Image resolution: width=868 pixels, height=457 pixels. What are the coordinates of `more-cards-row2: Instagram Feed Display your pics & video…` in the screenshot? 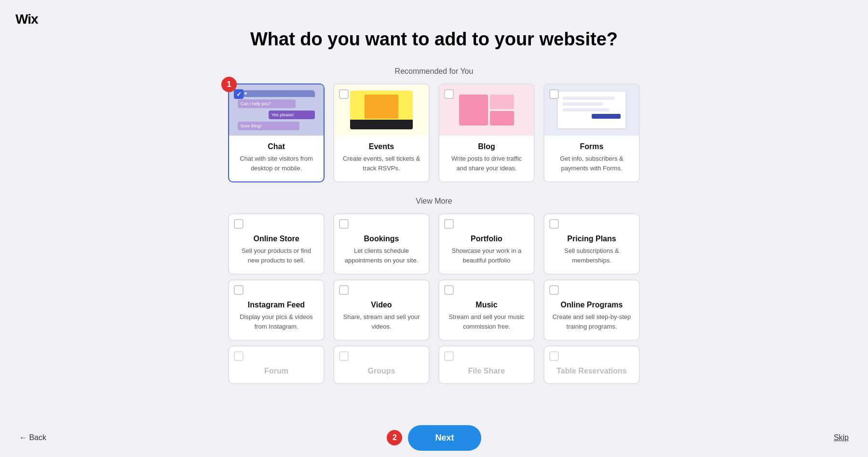 It's located at (434, 310).